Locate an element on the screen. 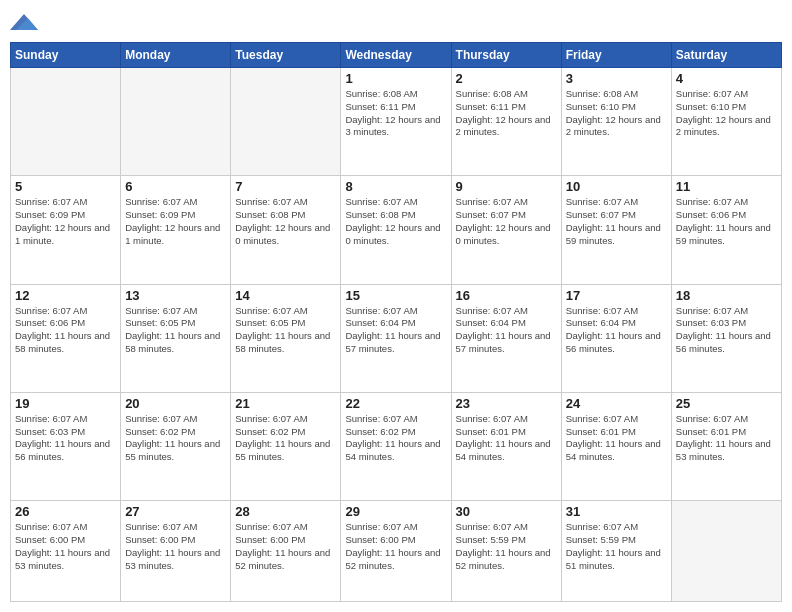  weekday-header-tuesday: Tuesday is located at coordinates (286, 56).